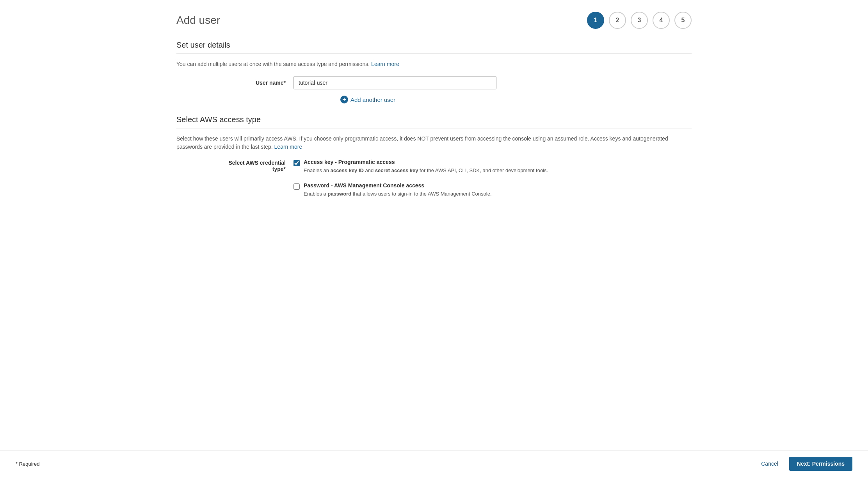 Image resolution: width=868 pixels, height=477 pixels. Describe the element at coordinates (385, 64) in the screenshot. I see `user-details-learn-more: Learn more` at that location.